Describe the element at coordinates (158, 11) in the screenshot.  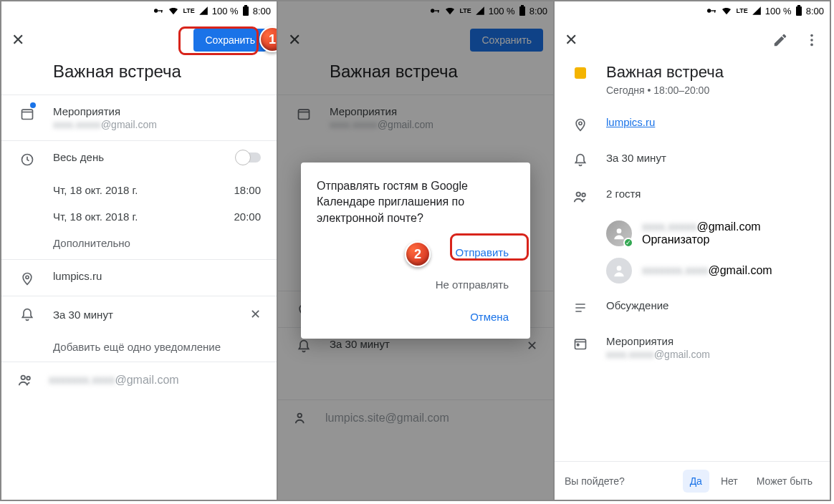
I see `vpn-key-icon` at that location.